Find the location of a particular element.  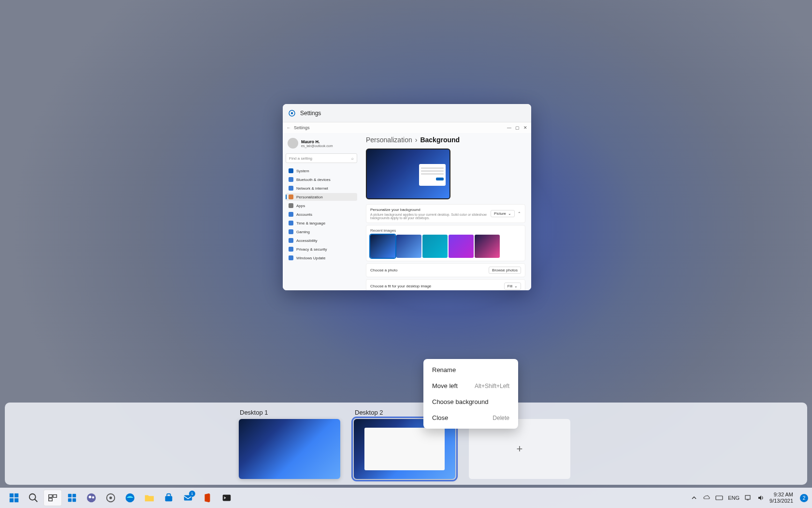

apps-icon is located at coordinates (291, 206).